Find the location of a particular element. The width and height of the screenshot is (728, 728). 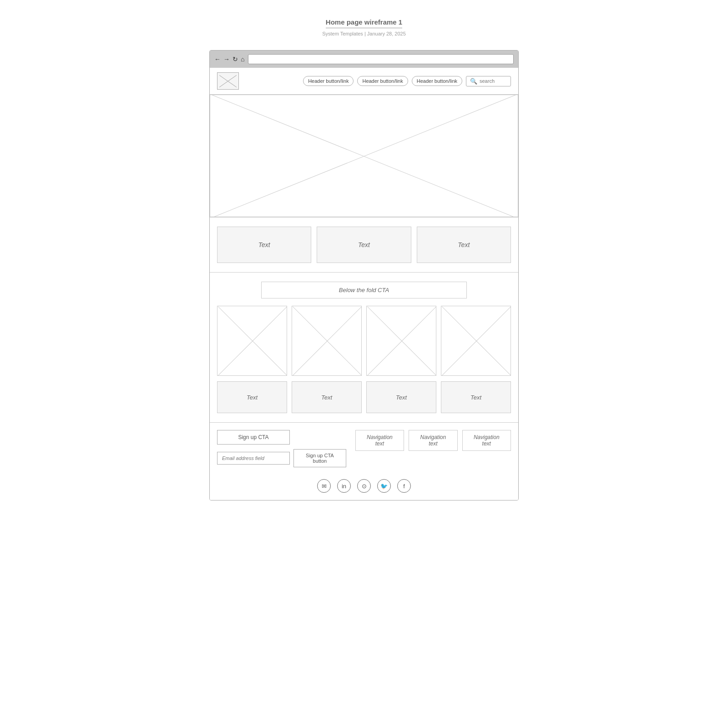

social-twitter-icon: 🐦 is located at coordinates (384, 486).